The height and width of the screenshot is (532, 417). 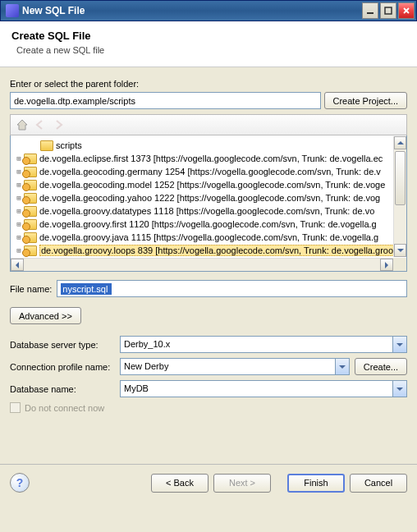 I want to click on tree-item-label: de.vogella.eclipse.first 1373 [https://v…, so click(x=211, y=158).